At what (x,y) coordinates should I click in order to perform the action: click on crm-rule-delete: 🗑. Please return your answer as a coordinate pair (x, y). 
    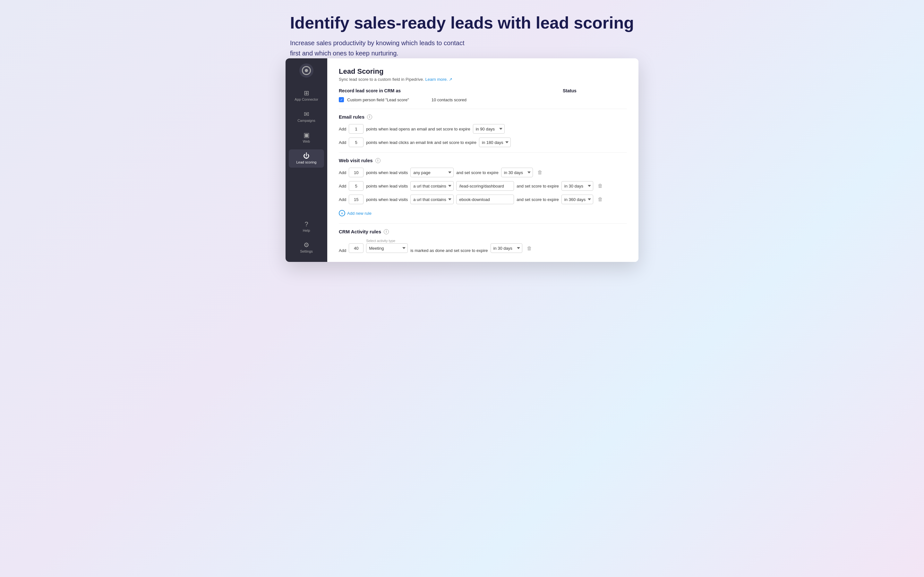
    Looking at the image, I should click on (529, 248).